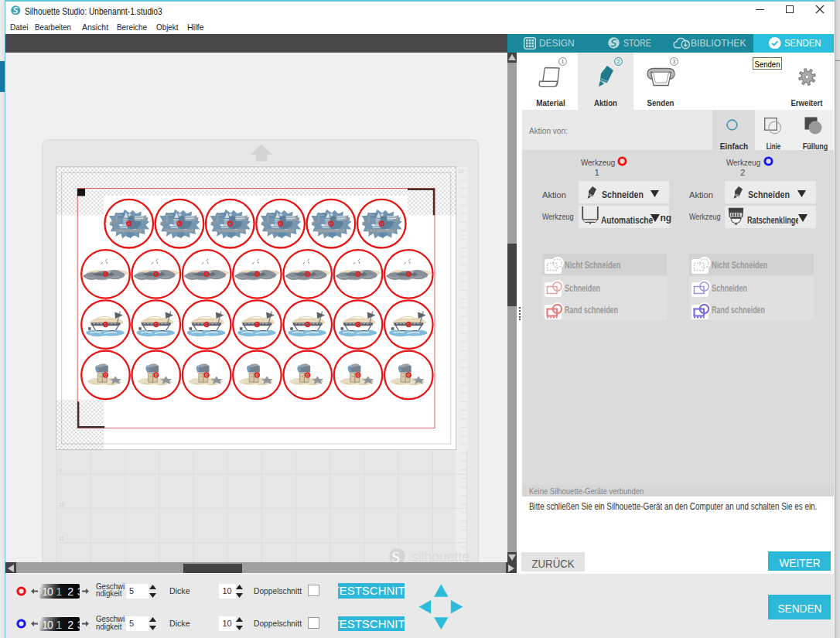 The height and width of the screenshot is (638, 840). What do you see at coordinates (461, 172) in the screenshot?
I see `svg-text: 12` at bounding box center [461, 172].